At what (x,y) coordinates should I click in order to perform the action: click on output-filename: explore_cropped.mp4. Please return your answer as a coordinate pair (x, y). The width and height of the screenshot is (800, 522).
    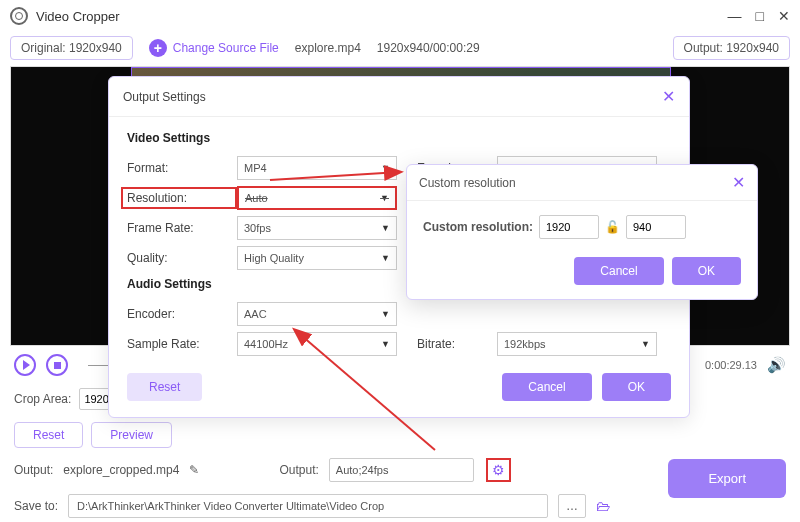
    Looking at the image, I should click on (121, 470).